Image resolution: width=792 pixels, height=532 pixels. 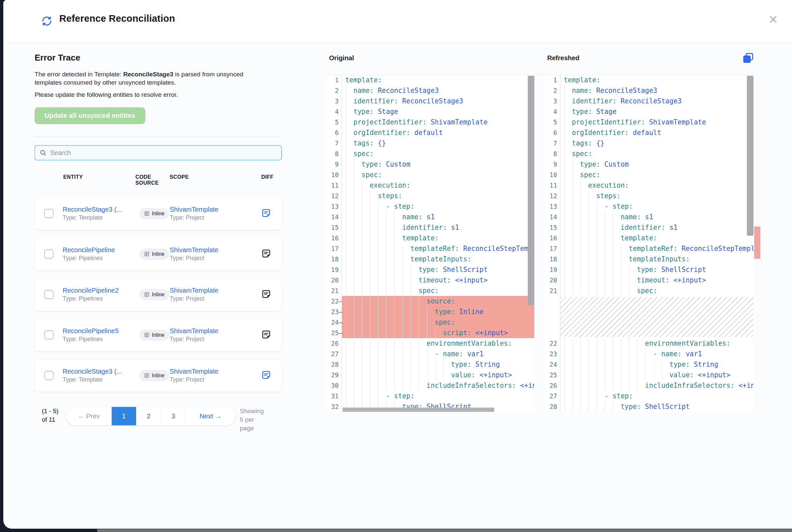 I want to click on table-row: ReconcilePipeline Type: Pipelines Inline…, so click(x=158, y=254).